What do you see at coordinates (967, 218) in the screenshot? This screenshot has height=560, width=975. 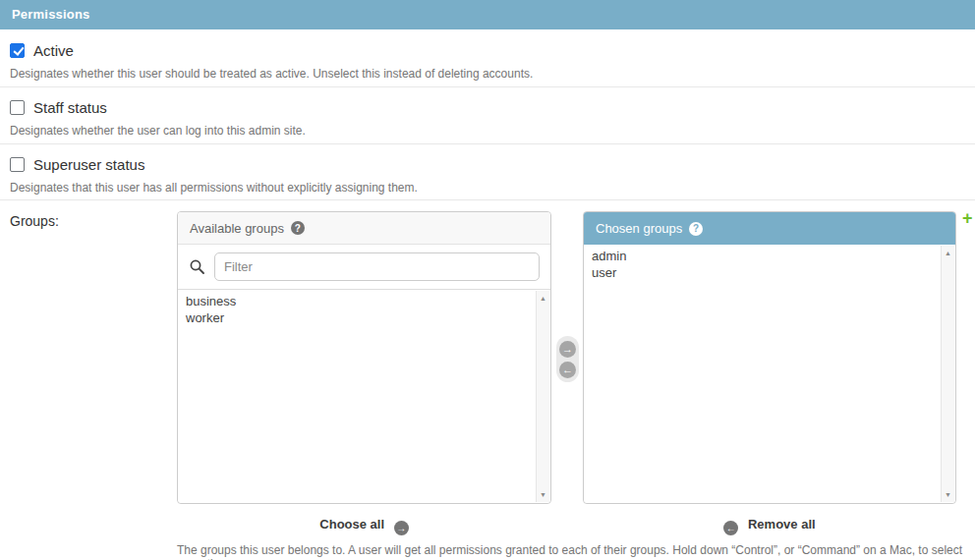 I see `add-group-icon: +` at bounding box center [967, 218].